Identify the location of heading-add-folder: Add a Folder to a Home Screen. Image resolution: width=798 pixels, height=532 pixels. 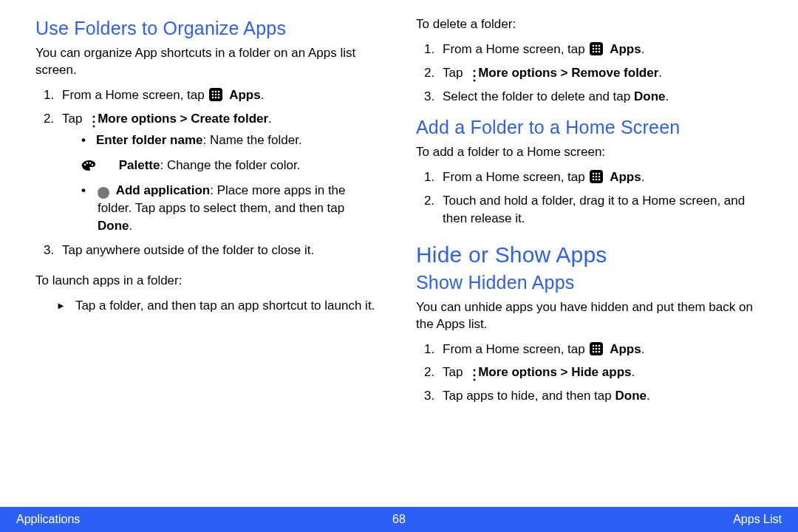
(590, 127).